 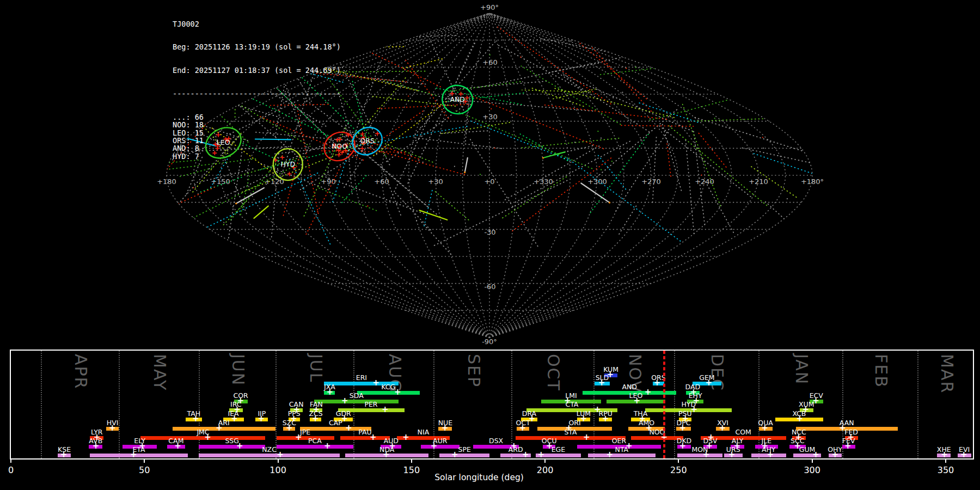 What do you see at coordinates (278, 470) in the screenshot?
I see `axis-tick-label: 100` at bounding box center [278, 470].